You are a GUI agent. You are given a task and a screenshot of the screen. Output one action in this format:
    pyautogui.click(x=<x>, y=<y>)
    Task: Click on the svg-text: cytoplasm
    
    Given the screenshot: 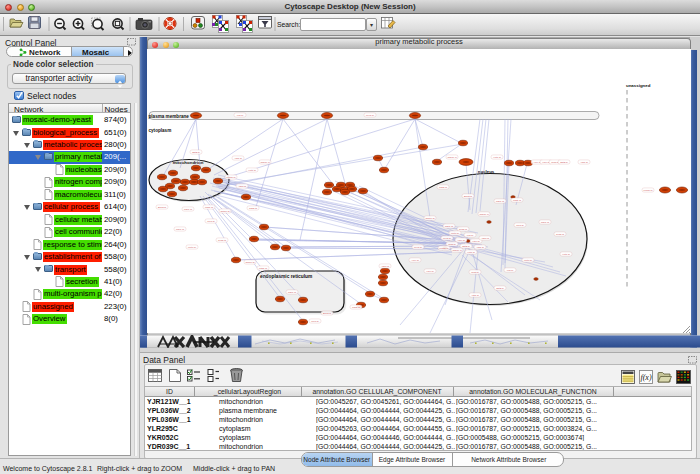 What is the action you would take?
    pyautogui.click(x=160, y=130)
    